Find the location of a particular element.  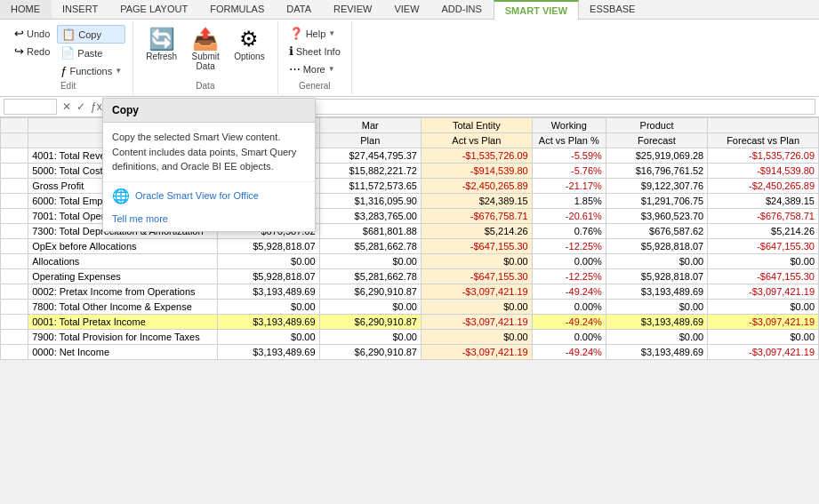

table-row: 0002: Pretax Income from Operations$3,19… is located at coordinates (410, 292).